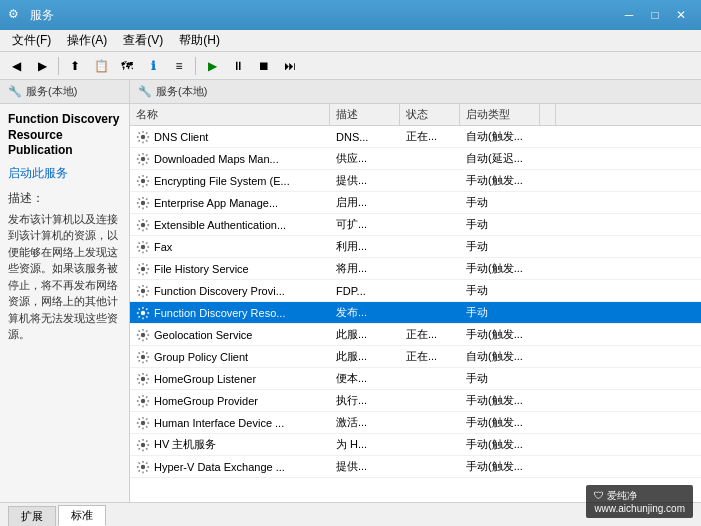 The image size is (701, 526). What do you see at coordinates (230, 422) in the screenshot?
I see `service-name-cell: Human Interface Device ...` at bounding box center [230, 422].